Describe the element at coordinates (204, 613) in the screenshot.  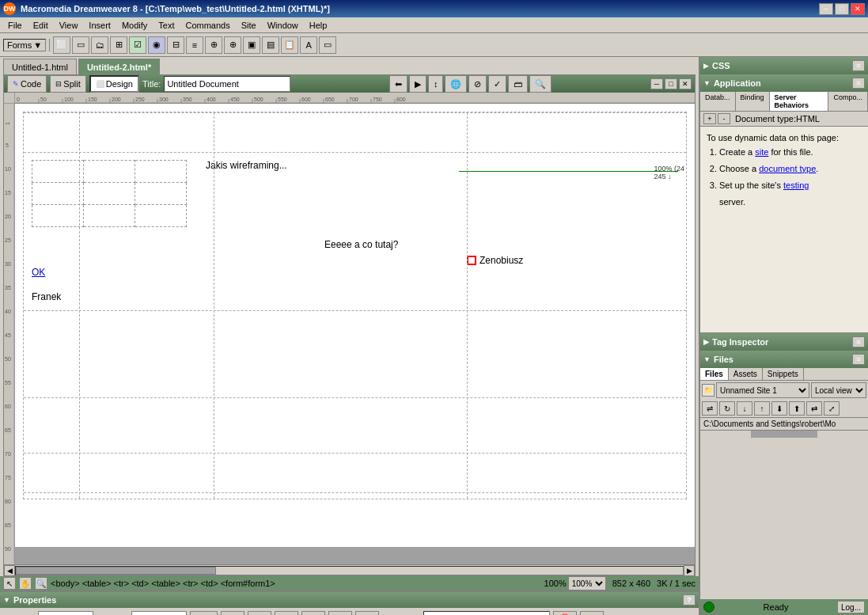
I see `css-btn: CSS` at that location.